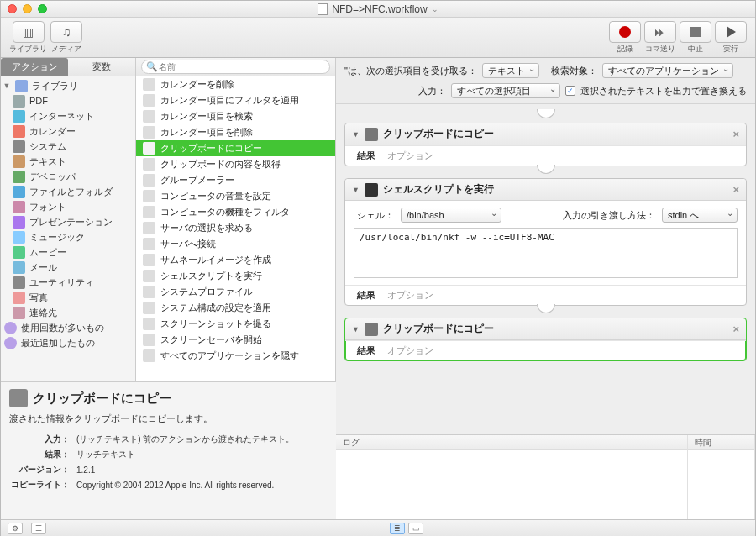  What do you see at coordinates (546, 81) in the screenshot?
I see `workflow-input-header: "は、次の選択項目を受け取る： テキスト 検索対象： すべてのアプリケーション …` at bounding box center [546, 81].